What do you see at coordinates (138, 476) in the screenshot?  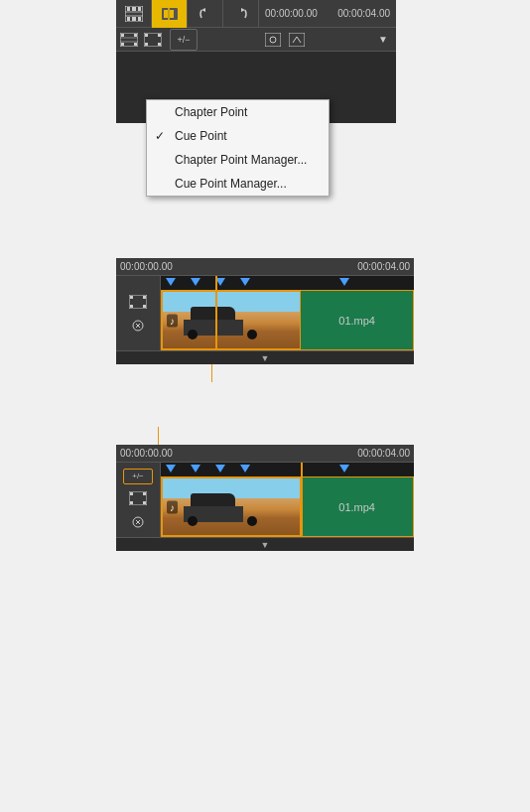 I see `s3-plus-minus-btn: +/−` at bounding box center [138, 476].